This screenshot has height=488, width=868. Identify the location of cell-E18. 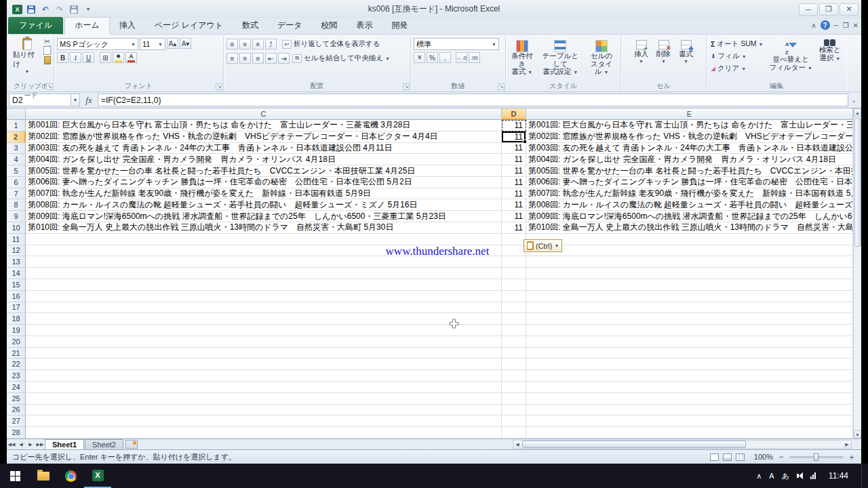
(690, 319).